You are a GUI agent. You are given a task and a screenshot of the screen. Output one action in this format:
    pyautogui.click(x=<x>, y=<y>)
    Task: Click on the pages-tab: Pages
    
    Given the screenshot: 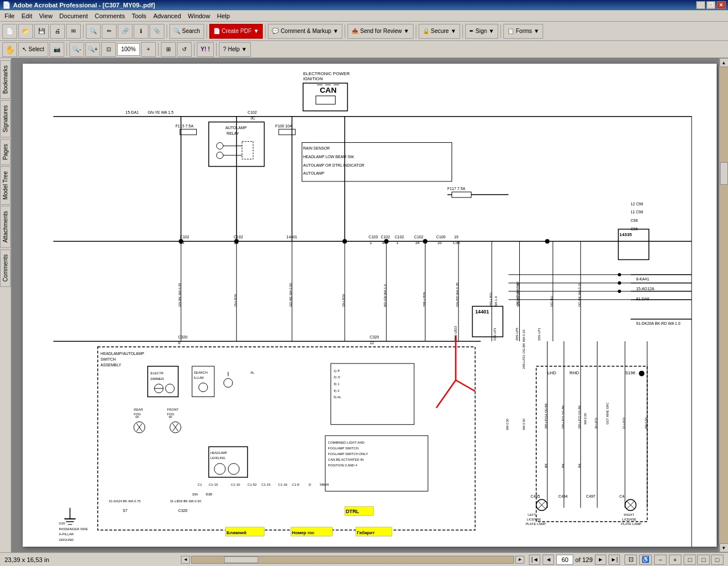 What is the action you would take?
    pyautogui.click(x=6, y=152)
    